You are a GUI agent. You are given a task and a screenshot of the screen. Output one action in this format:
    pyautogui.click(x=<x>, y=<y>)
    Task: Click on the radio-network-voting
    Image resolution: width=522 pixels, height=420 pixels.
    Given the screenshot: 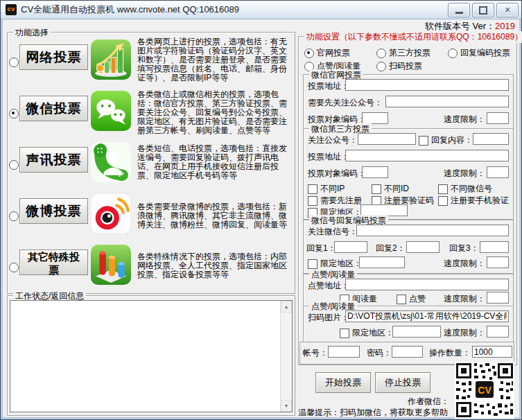 What is the action you would take?
    pyautogui.click(x=14, y=62)
    